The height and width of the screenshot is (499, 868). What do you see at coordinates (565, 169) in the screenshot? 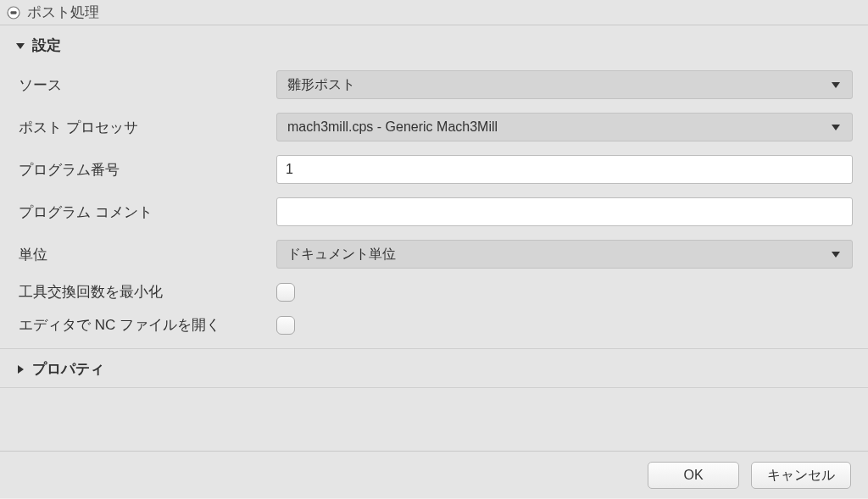
I see `input-program-number` at bounding box center [565, 169].